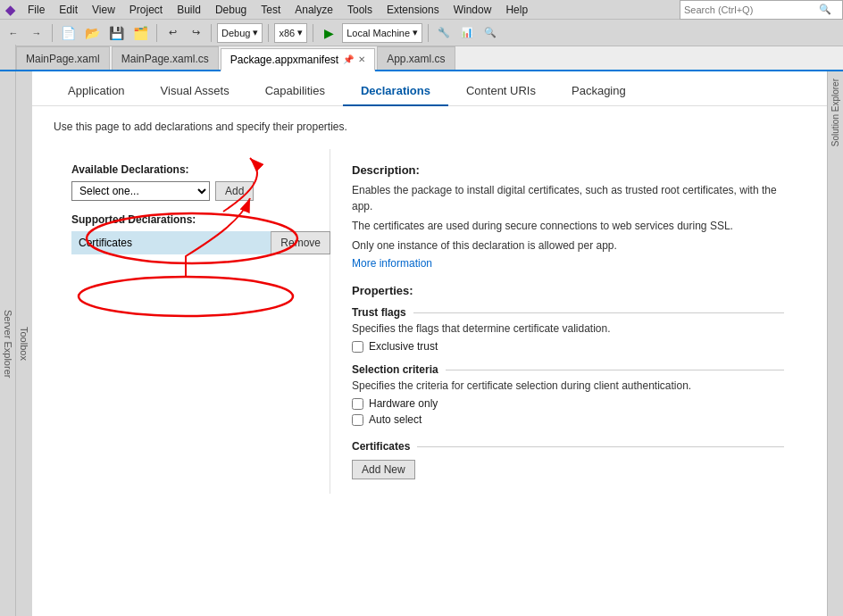  What do you see at coordinates (13, 33) in the screenshot?
I see `back-btn: ←` at bounding box center [13, 33].